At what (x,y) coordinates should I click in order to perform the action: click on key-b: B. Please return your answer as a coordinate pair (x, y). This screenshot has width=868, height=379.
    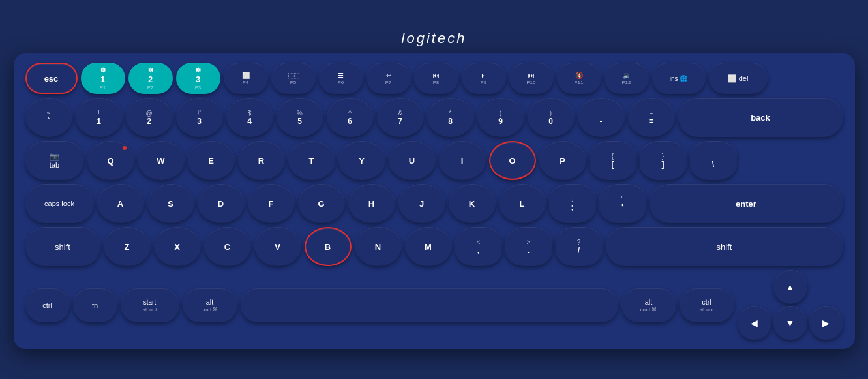
    Looking at the image, I should click on (328, 247).